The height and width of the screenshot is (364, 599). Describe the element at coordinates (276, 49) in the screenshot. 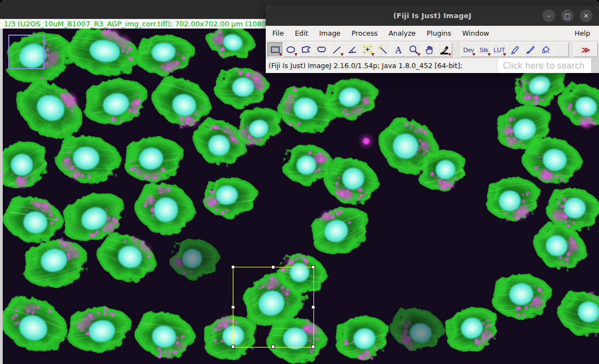

I see `rectangle-tool` at that location.